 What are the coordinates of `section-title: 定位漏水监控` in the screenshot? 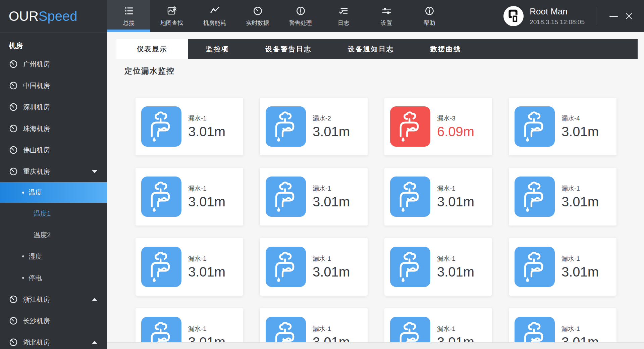 It's located at (150, 71).